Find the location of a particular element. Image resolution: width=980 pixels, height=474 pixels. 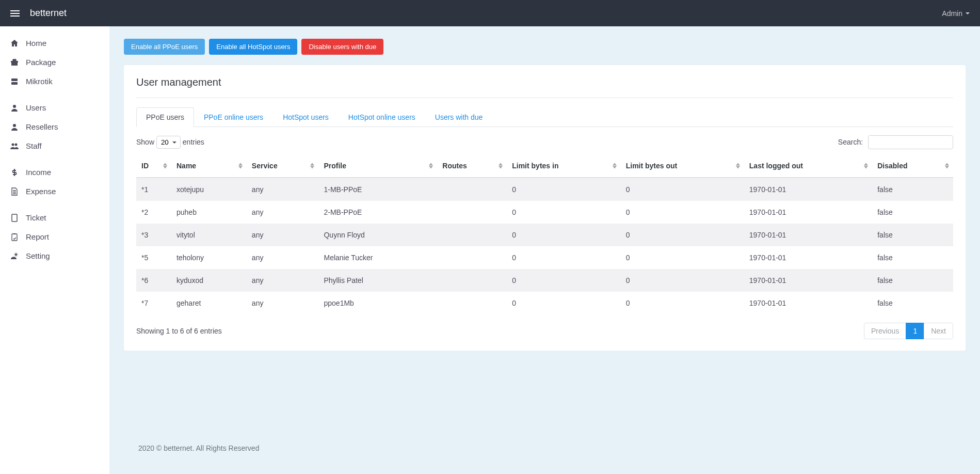

column-name: Name is located at coordinates (209, 166).